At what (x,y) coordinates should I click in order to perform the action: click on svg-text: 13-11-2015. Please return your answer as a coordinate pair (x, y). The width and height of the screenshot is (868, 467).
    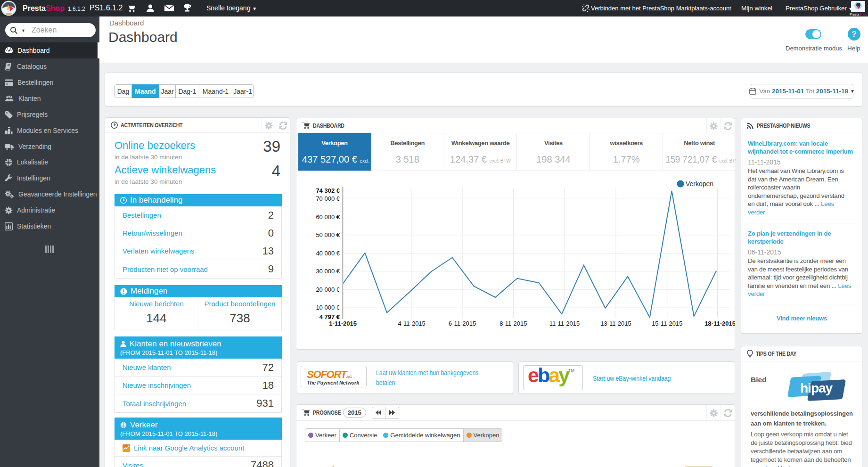
    Looking at the image, I should click on (616, 323).